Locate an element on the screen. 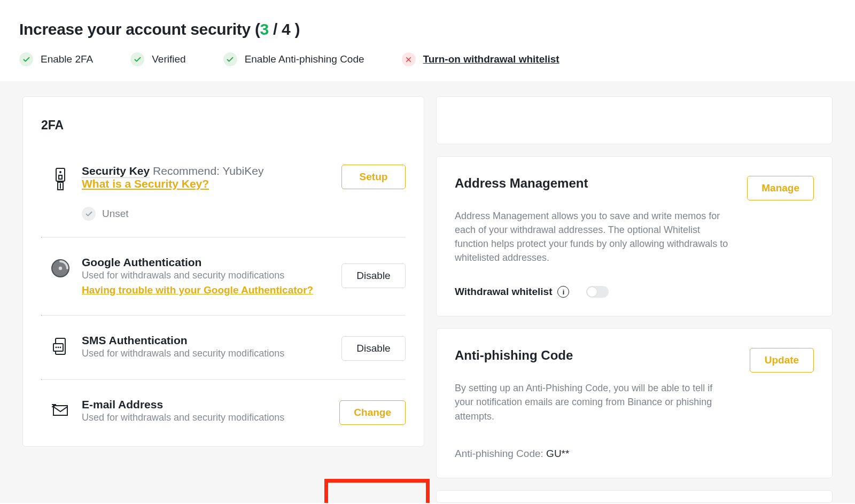 The height and width of the screenshot is (504, 855). unset-label: Unset is located at coordinates (115, 214).